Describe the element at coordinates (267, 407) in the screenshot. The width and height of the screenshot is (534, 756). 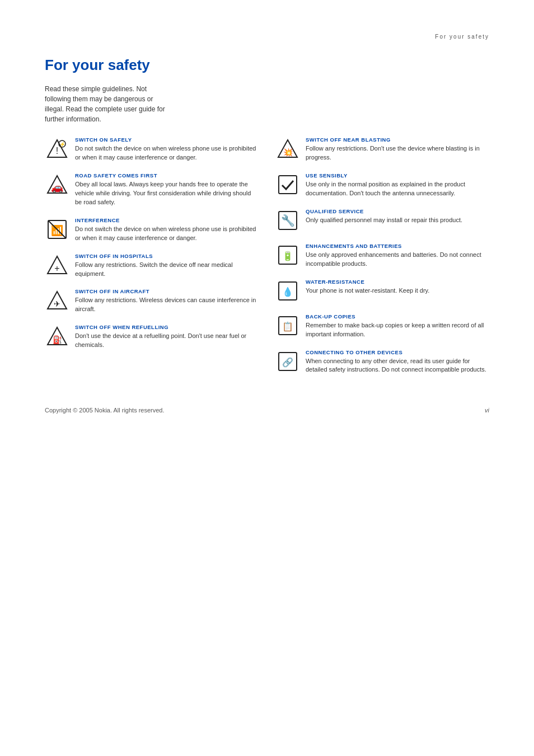
I see `footer: Copyright © 2005 Nokia. All rights reser…` at that location.